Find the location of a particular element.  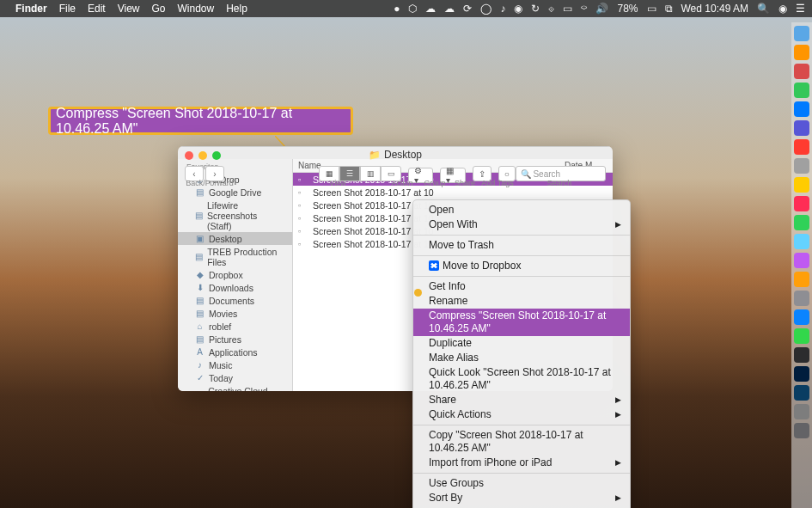

menu-item-label: Duplicate is located at coordinates (450, 343).